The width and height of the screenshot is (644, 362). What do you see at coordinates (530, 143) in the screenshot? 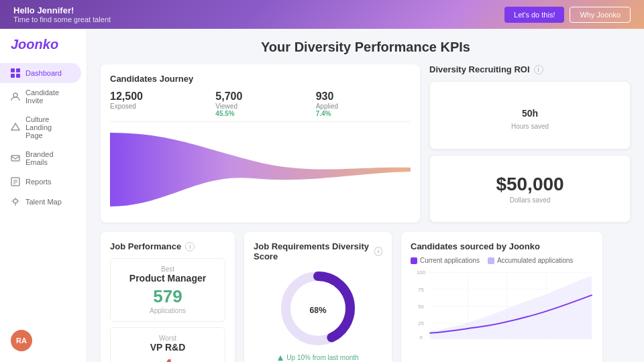
I see `roi-card: Diversity Recruiting ROI i 50h Hours sav…` at bounding box center [530, 143].